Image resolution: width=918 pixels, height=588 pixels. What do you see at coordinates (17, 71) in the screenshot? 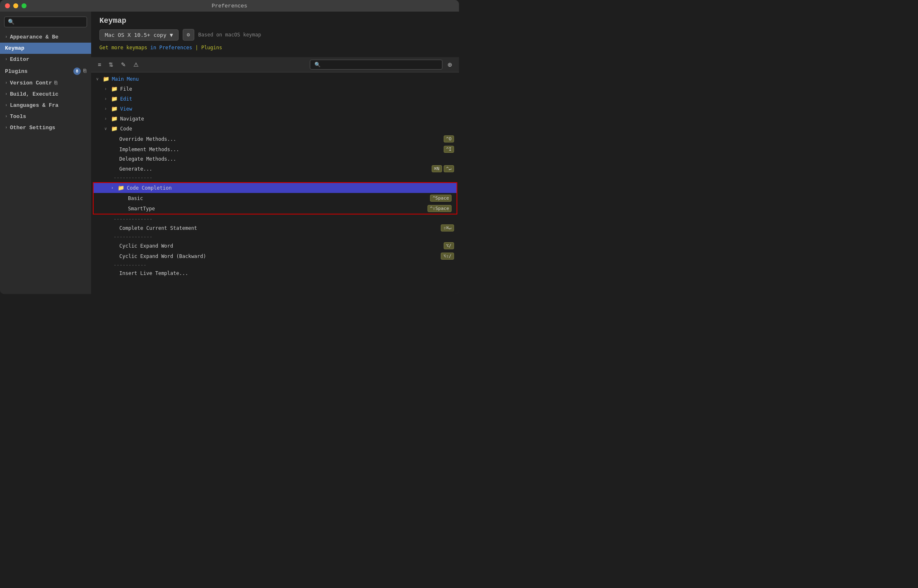
I see `sidebar-item-label: Plugins` at bounding box center [17, 71].